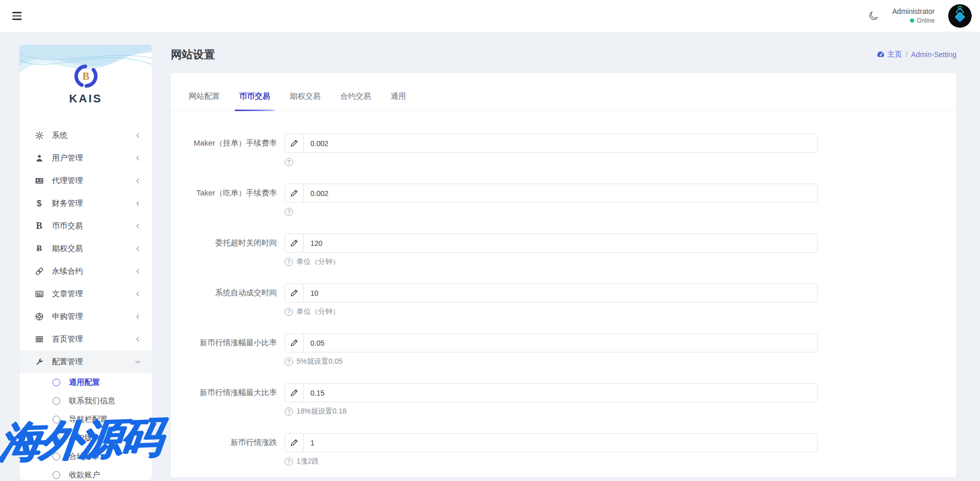  I want to click on breadcrumb-current: Admin-Setting, so click(934, 55).